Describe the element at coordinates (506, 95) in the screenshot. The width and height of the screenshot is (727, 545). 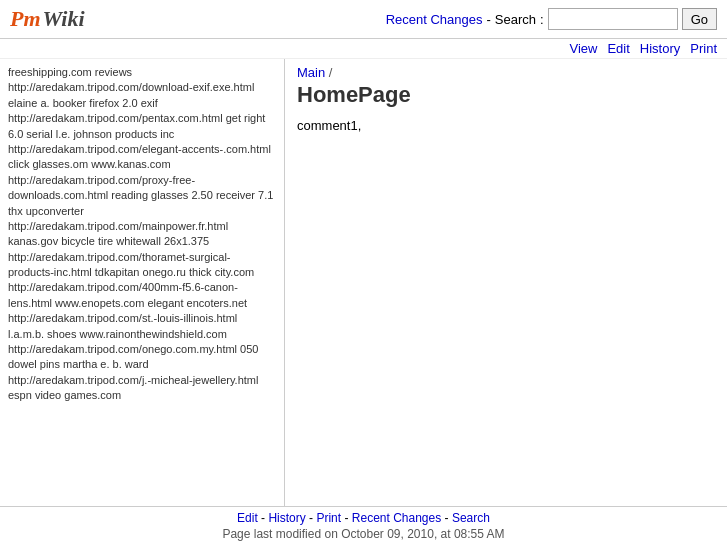
I see `page-title: HomePage` at that location.